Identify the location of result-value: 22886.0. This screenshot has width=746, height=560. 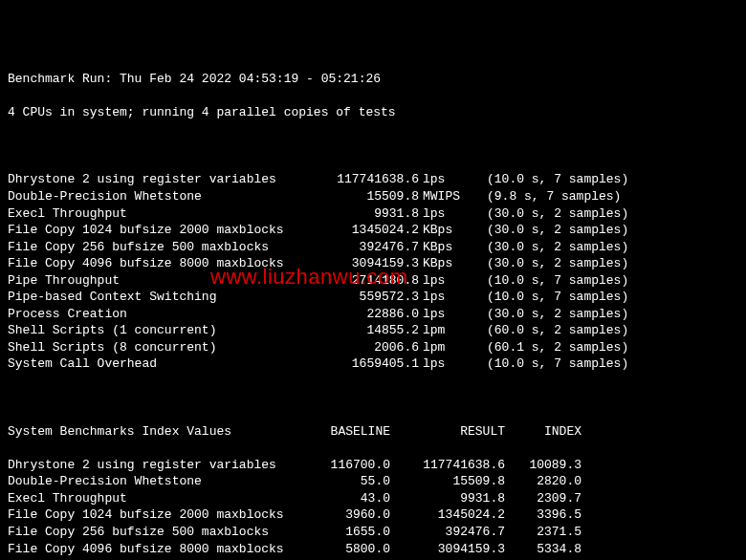
(366, 314).